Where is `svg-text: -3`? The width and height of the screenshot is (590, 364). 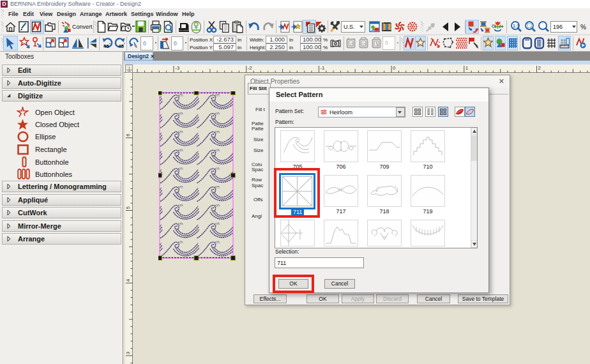
svg-text: -3 is located at coordinates (178, 68).